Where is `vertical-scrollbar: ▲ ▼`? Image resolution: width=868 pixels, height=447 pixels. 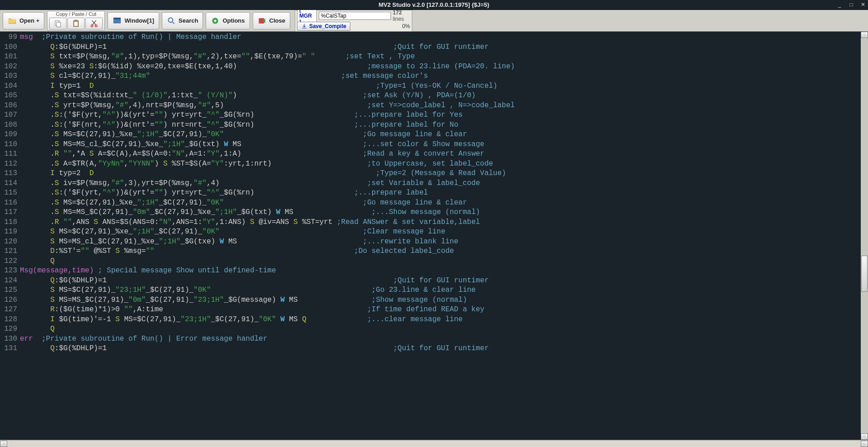 vertical-scrollbar: ▲ ▼ is located at coordinates (864, 236).